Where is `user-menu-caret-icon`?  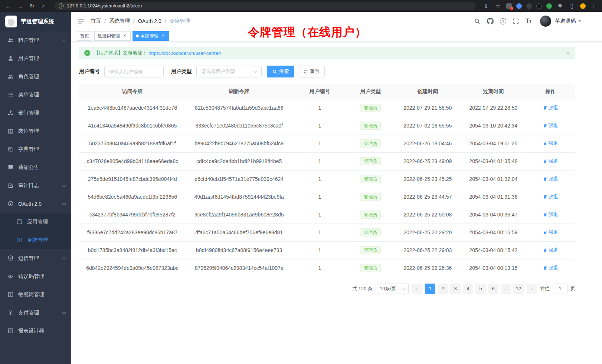
user-menu-caret-icon is located at coordinates (580, 21).